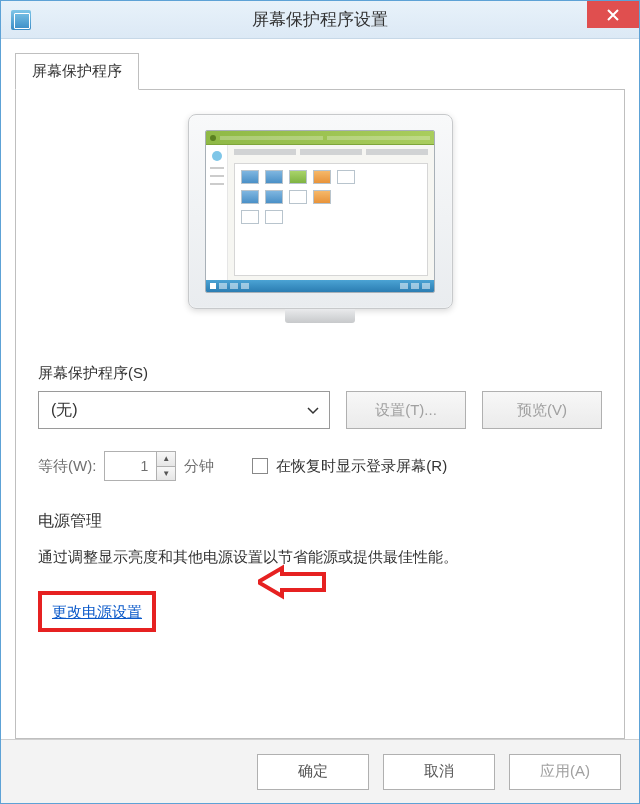  I want to click on wait-spinner: 1 ▲ ▼, so click(140, 466).